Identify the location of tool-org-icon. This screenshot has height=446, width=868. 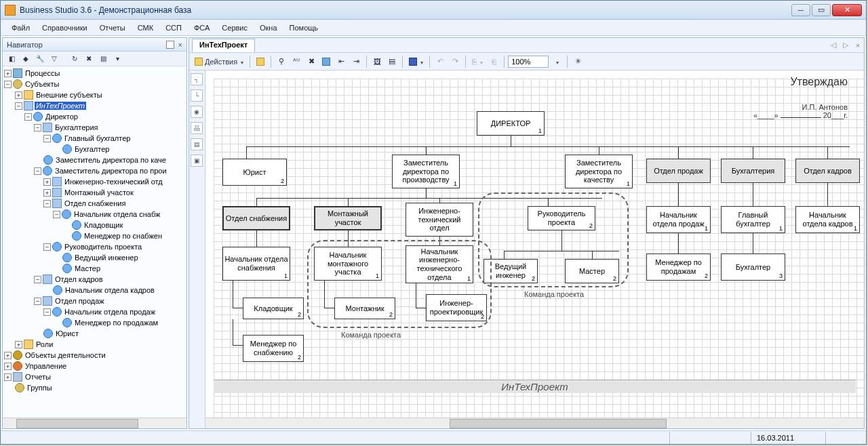
(326, 62).